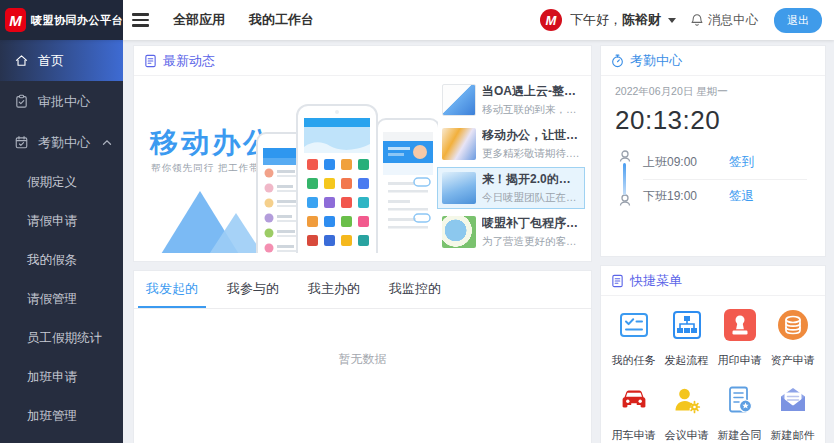  What do you see at coordinates (634, 414) in the screenshot?
I see `quick-item-vehicle-request: 用车申请` at bounding box center [634, 414].